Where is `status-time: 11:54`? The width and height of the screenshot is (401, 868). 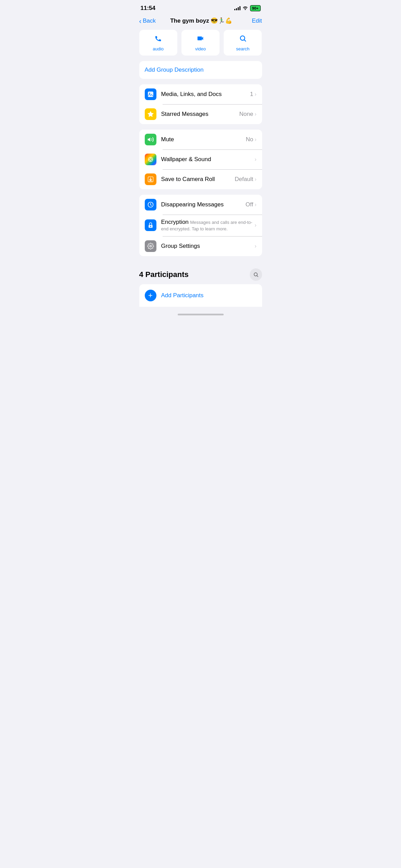 status-time: 11:54 is located at coordinates (148, 8).